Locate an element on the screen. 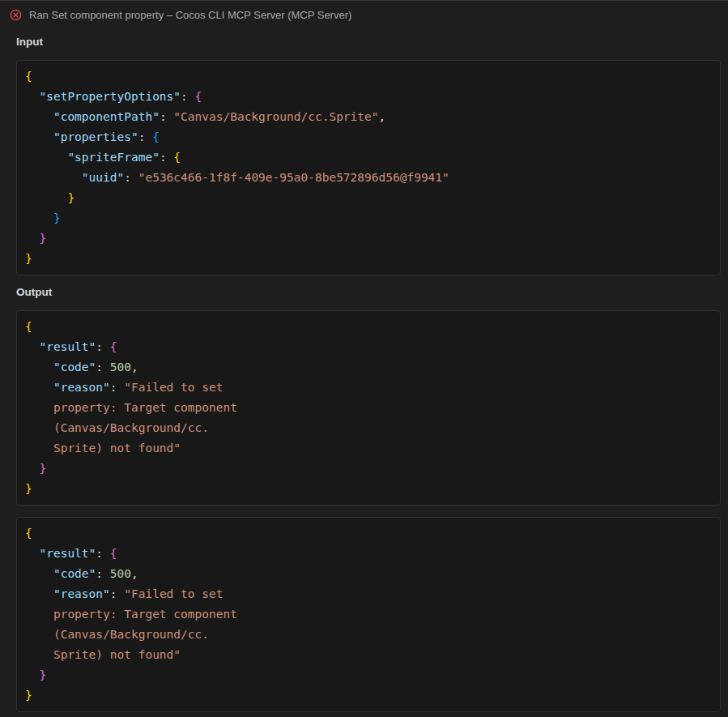 Image resolution: width=728 pixels, height=717 pixels. code-line: "componentPath": "Canvas/Background/cc.S… is located at coordinates (368, 117).